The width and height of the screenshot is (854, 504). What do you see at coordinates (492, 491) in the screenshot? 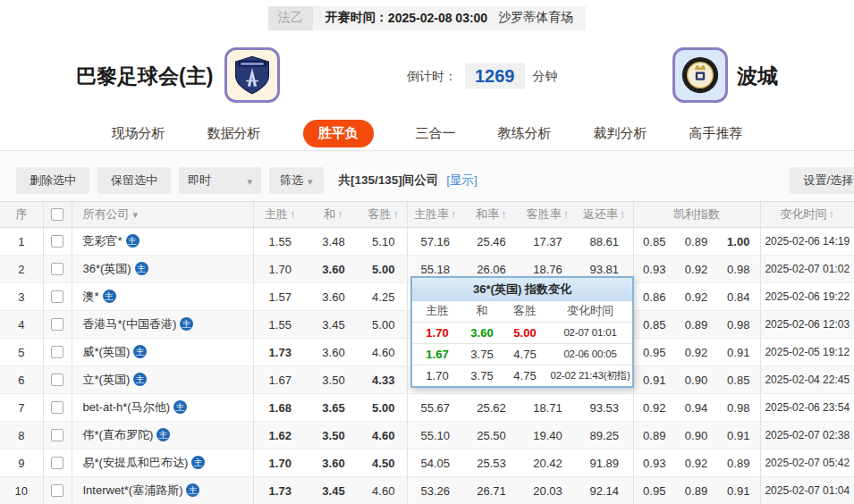
I see `percentage-value: 26.71` at bounding box center [492, 491].